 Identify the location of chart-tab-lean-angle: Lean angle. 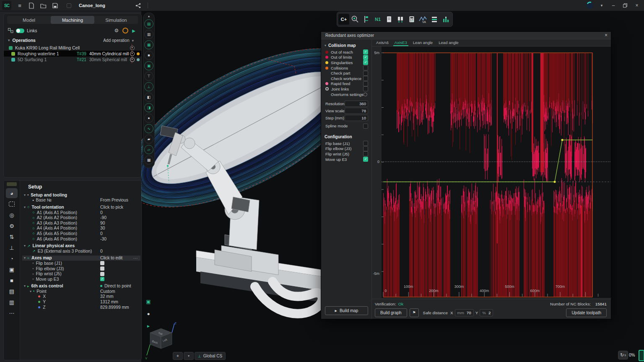
(423, 43).